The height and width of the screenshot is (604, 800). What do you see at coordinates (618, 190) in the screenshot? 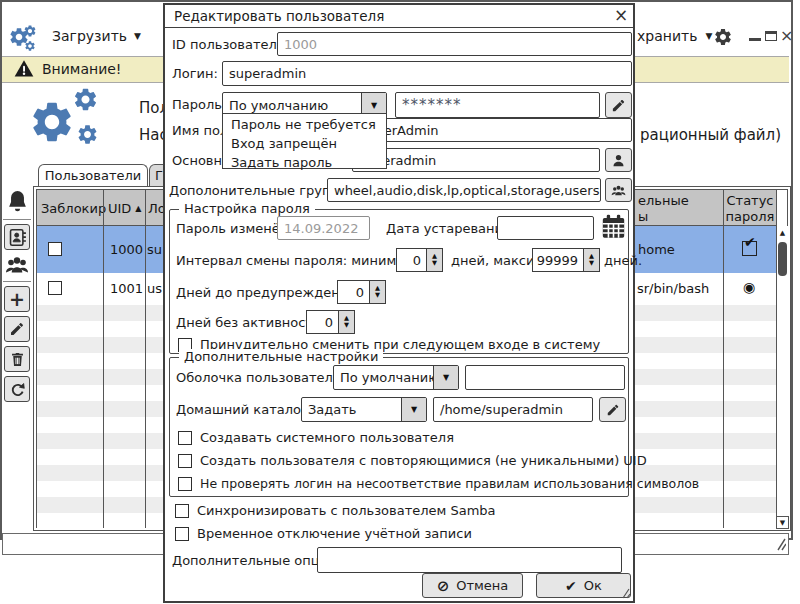
I see `select-extra-groups-button` at bounding box center [618, 190].